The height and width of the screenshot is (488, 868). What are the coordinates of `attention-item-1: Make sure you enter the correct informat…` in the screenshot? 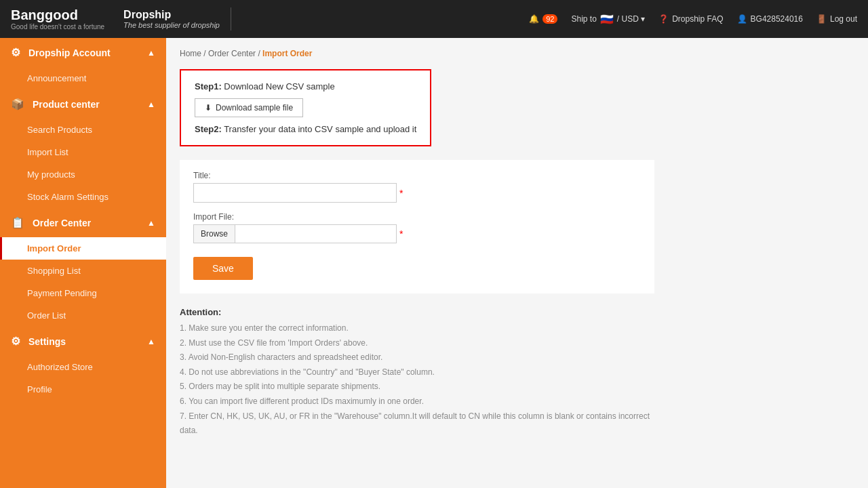 It's located at (417, 329).